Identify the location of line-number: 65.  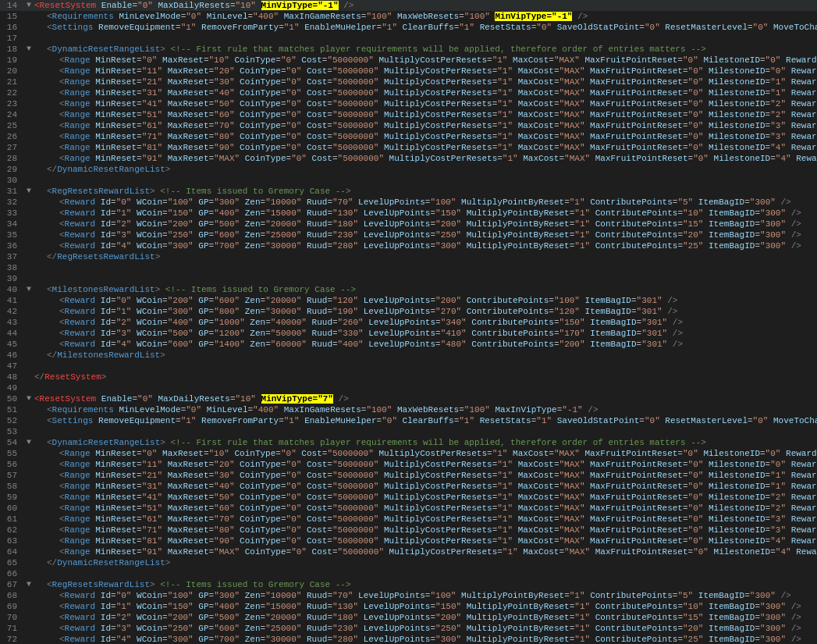
(12, 563).